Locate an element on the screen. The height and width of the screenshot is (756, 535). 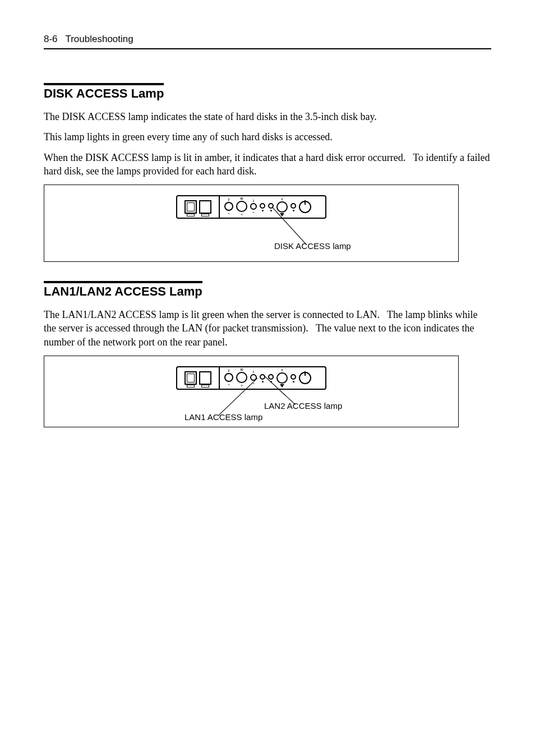
section-title: DISK ACCESS Lamp is located at coordinates (104, 92).